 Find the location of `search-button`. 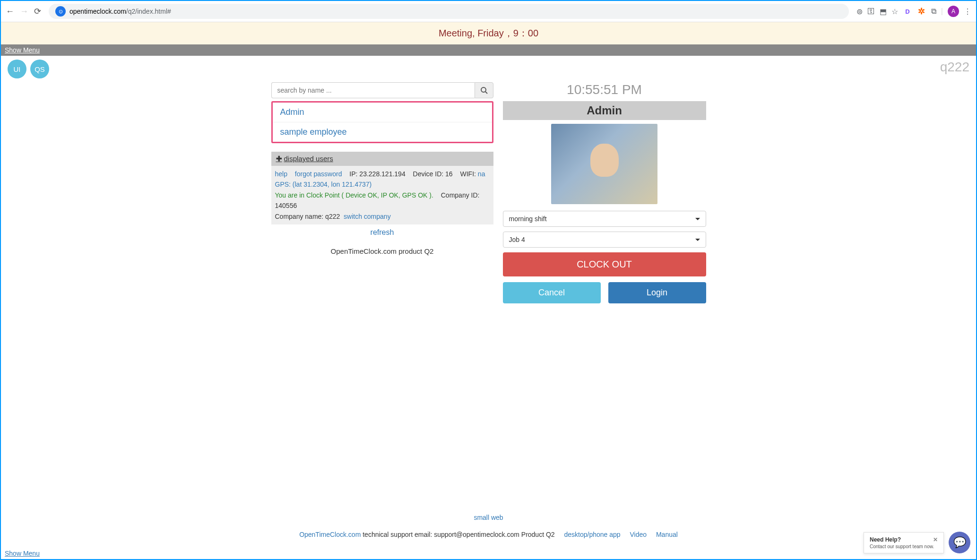

search-button is located at coordinates (484, 90).